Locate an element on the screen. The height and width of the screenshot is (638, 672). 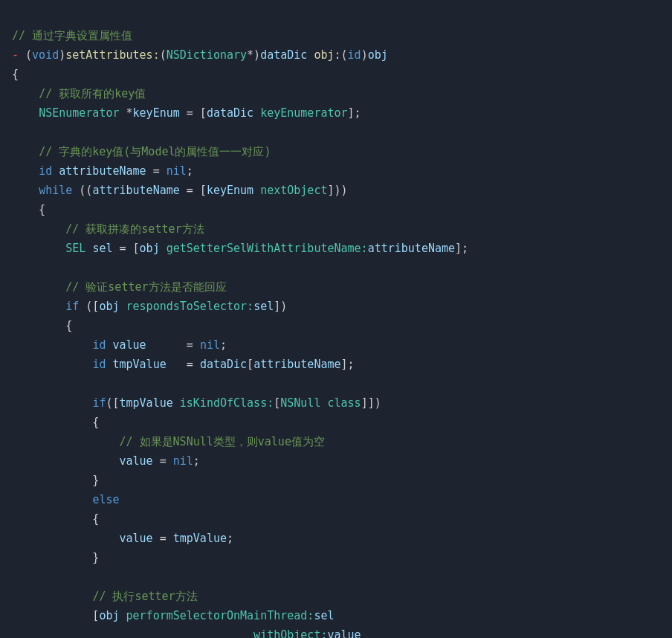
code-line-26: { is located at coordinates (55, 519).